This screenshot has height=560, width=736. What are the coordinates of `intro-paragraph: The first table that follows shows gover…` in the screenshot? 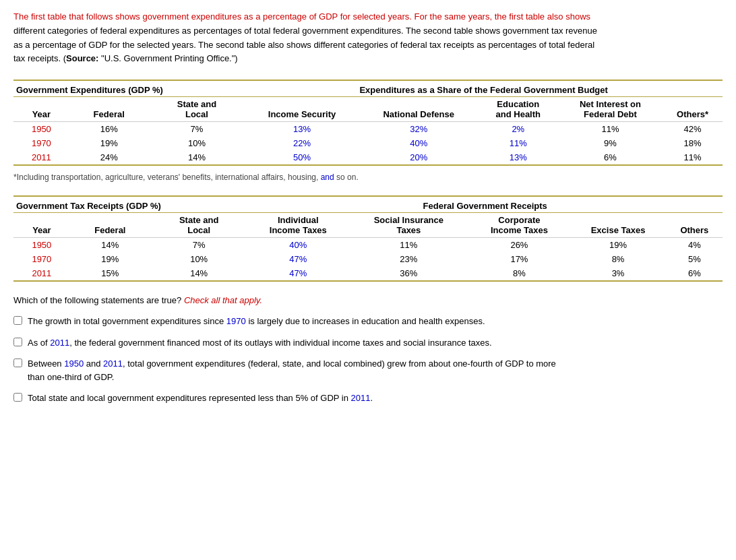 It's located at (368, 38).